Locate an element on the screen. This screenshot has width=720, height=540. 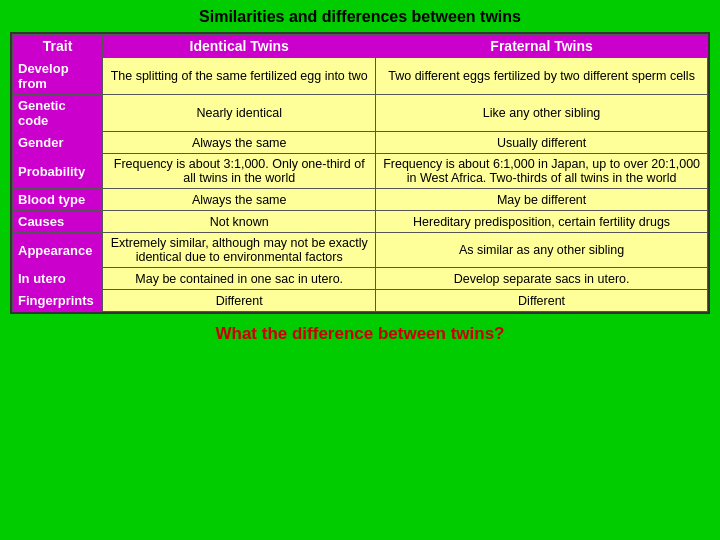
identical-cell-1: Nearly identical is located at coordinates (240, 114).